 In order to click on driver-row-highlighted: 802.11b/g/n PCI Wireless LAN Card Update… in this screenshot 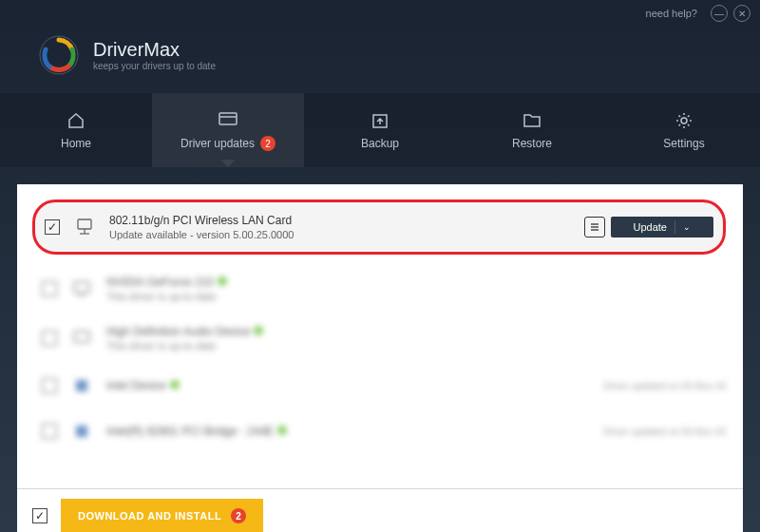, I will do `click(379, 227)`.